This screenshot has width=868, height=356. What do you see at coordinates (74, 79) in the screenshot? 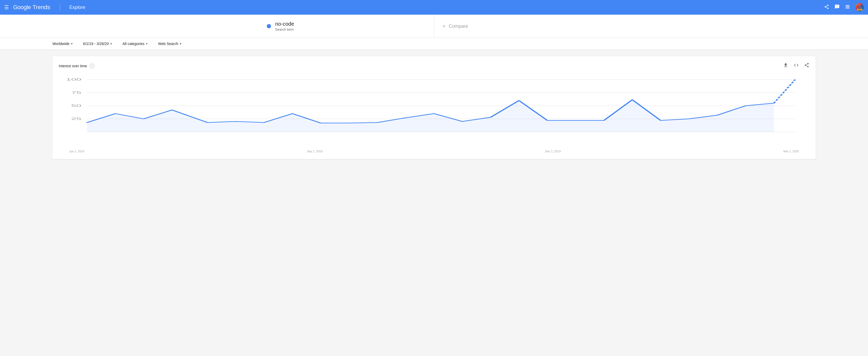
I see `svg-text: 100` at bounding box center [74, 79].